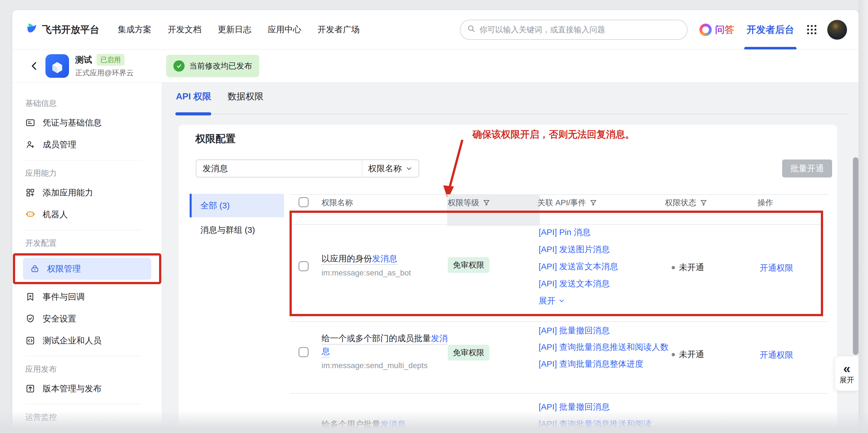 Image resolution: width=868 pixels, height=433 pixels. Describe the element at coordinates (304, 352) in the screenshot. I see `row-checkbox` at that location.